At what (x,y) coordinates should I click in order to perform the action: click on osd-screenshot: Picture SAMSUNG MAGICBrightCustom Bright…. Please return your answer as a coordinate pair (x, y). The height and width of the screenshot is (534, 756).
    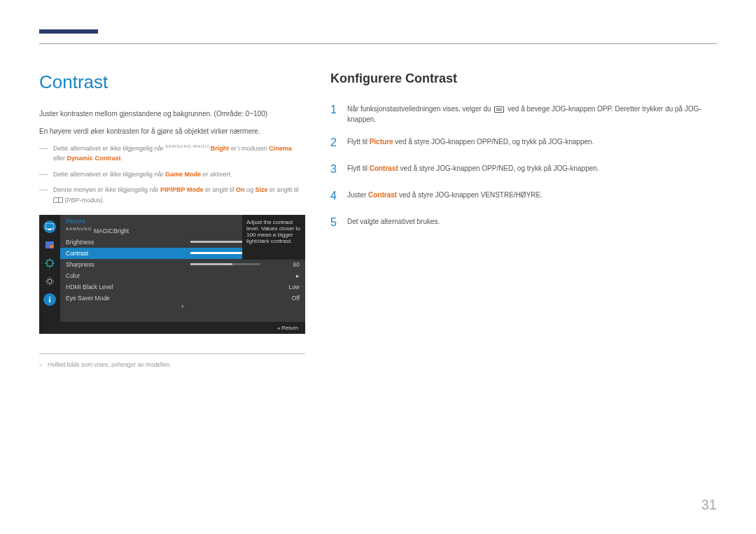
    Looking at the image, I should click on (172, 274).